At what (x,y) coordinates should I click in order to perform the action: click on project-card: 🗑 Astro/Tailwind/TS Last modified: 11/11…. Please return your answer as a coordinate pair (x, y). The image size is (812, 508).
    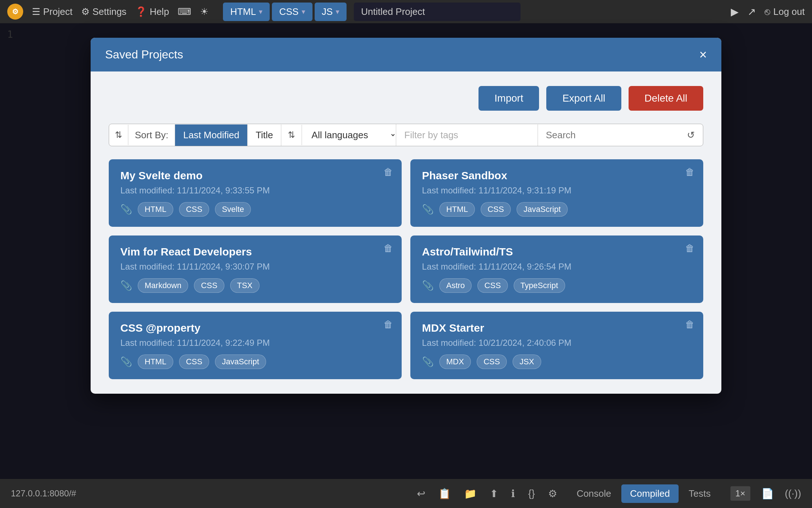
    Looking at the image, I should click on (557, 269).